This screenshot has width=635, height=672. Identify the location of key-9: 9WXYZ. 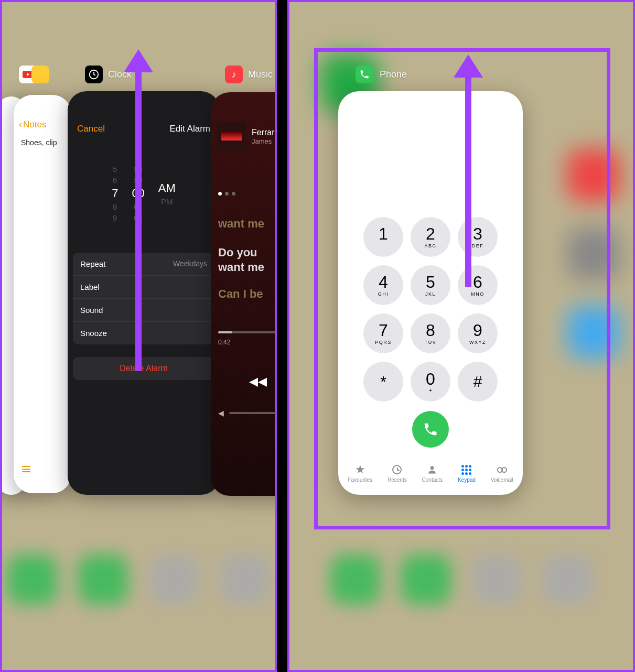
(478, 333).